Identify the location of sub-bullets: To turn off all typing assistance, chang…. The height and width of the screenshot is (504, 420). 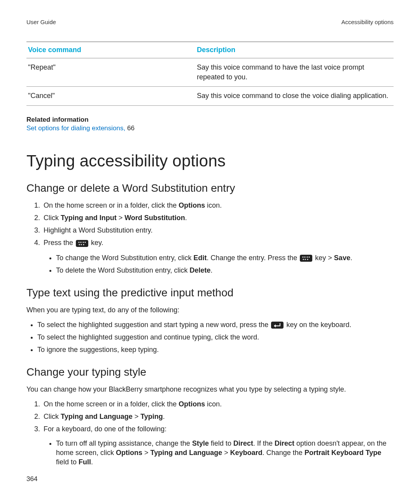
(219, 453).